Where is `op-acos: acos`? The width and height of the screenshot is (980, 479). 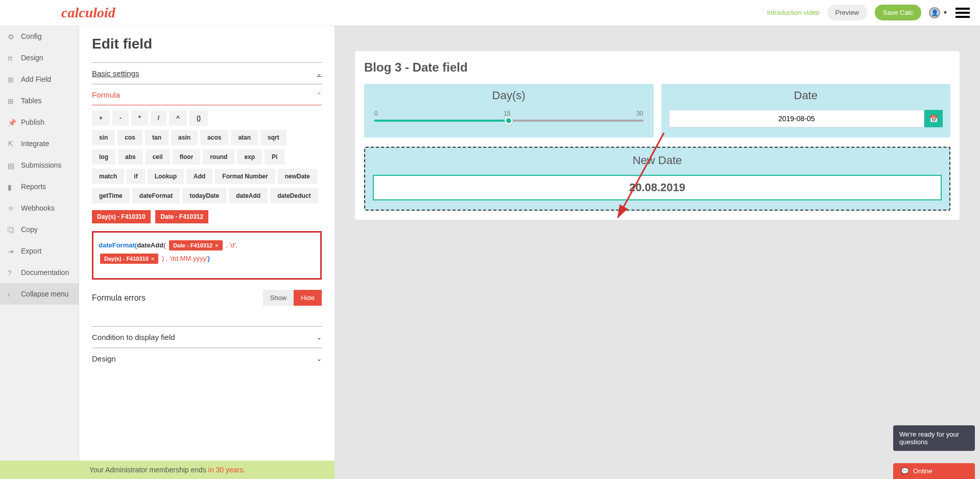 op-acos: acos is located at coordinates (214, 138).